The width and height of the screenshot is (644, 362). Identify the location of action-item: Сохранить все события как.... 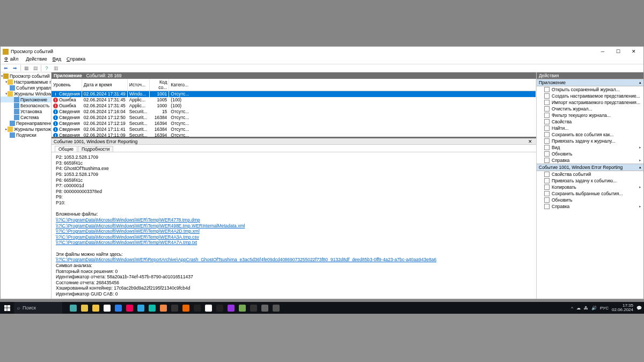
(590, 135).